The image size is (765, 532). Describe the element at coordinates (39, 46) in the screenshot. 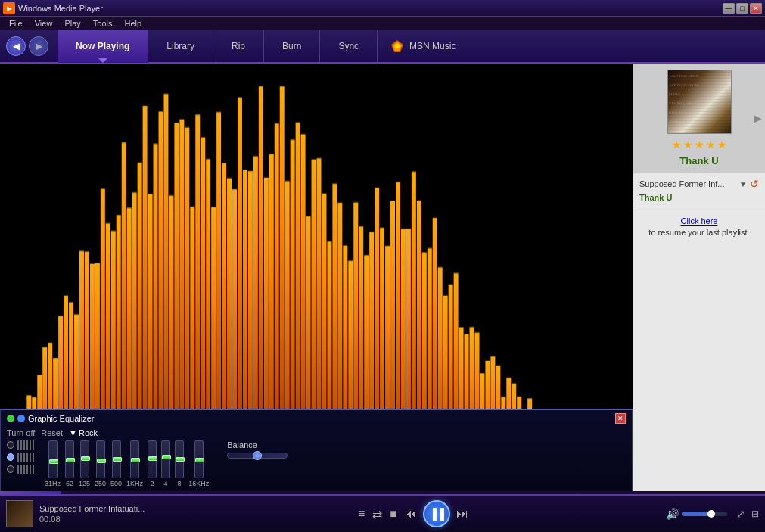

I see `forward-button: ▶` at that location.